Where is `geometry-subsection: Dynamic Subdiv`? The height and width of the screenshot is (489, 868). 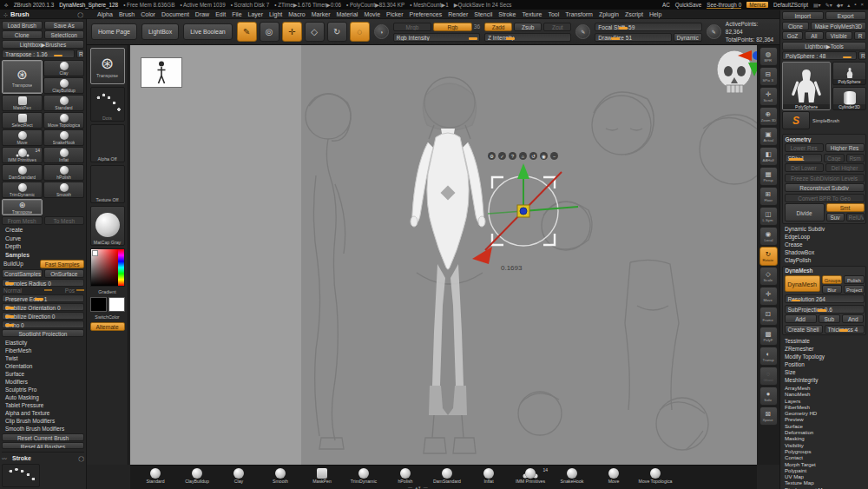
geometry-subsection: Dynamic Subdiv is located at coordinates (825, 229).